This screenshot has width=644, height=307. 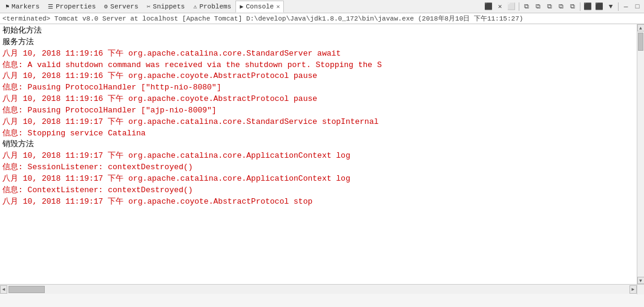 What do you see at coordinates (640, 154) in the screenshot?
I see `vertical-scrollbar: ▲ ▼` at bounding box center [640, 154].